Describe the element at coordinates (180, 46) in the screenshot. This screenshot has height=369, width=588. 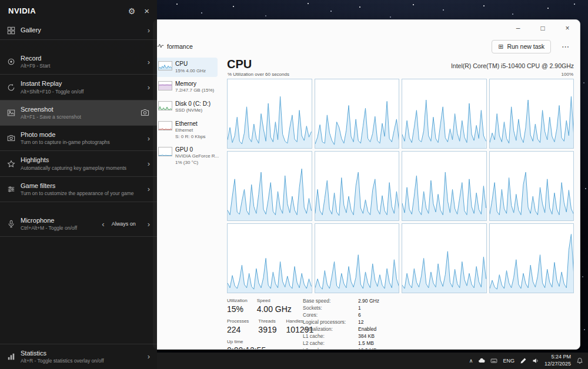
I see `nav-performance-label: formance` at that location.